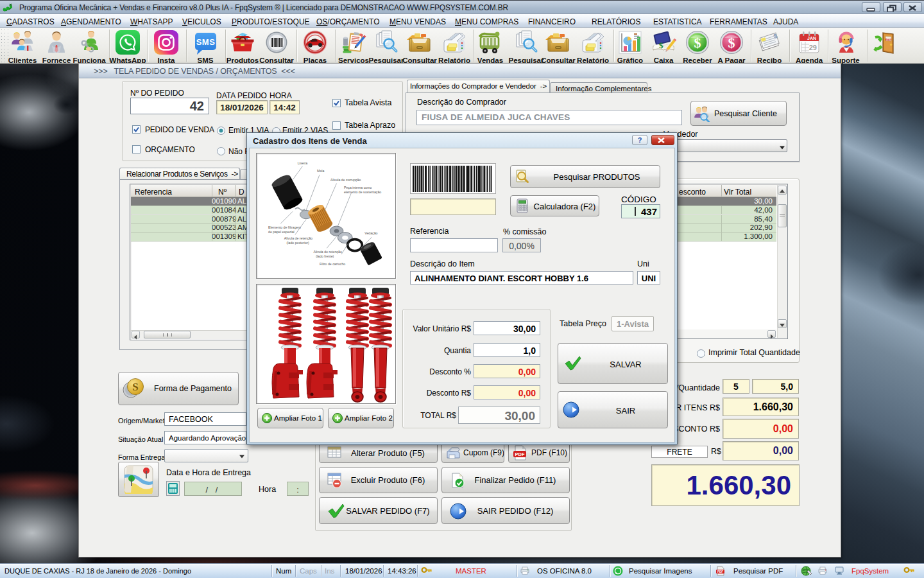  Describe the element at coordinates (371, 233) in the screenshot. I see `svg-text: Vedação` at that location.